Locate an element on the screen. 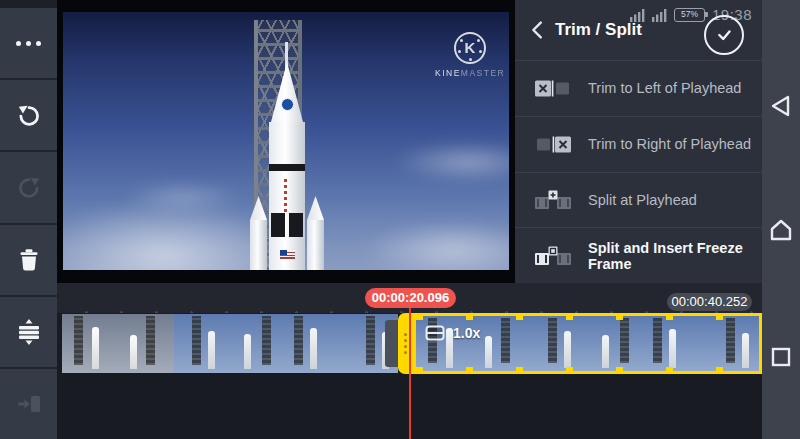 The height and width of the screenshot is (439, 800). freeze-frame-icon is located at coordinates (553, 256).